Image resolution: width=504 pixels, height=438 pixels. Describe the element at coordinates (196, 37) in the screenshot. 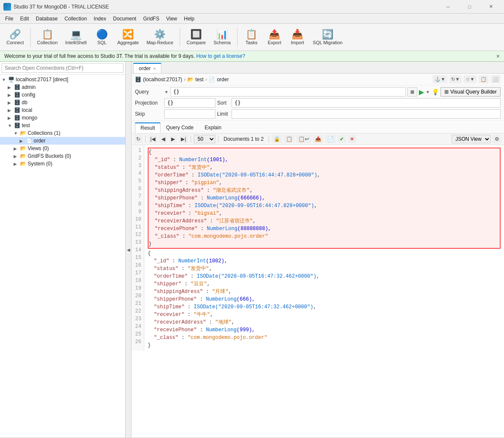

I see `compare-button: 🔲 Compare` at that location.